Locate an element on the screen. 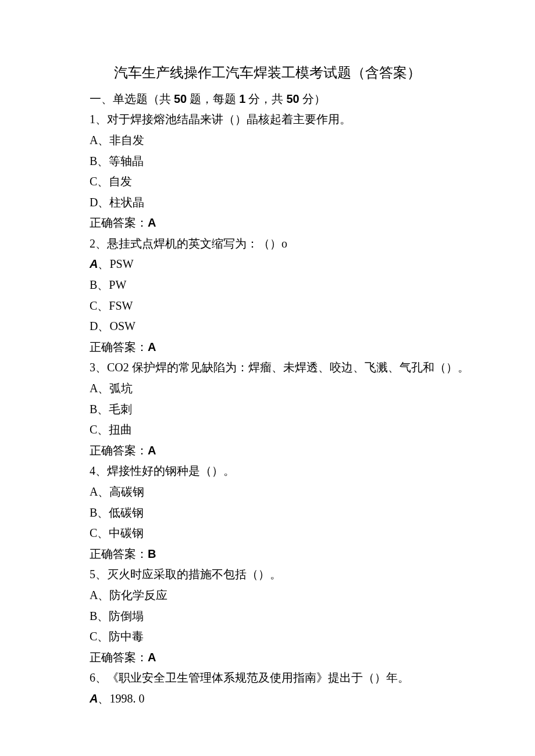 The height and width of the screenshot is (756, 535). section-count1: 50 is located at coordinates (180, 99).